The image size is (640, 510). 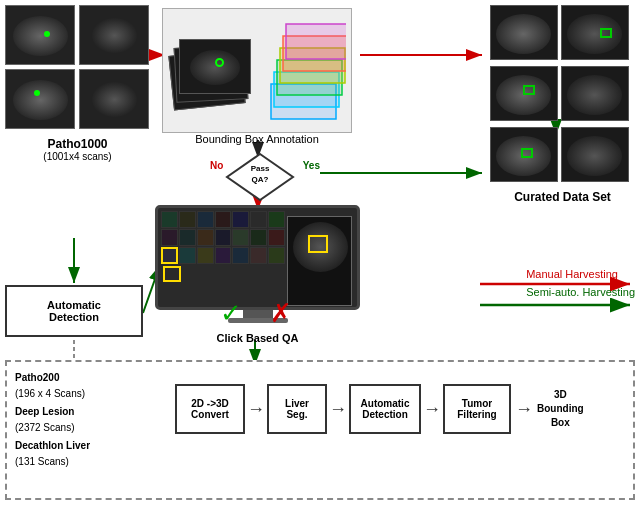 I want to click on monitor-label: Click Based QA, so click(x=258, y=338).